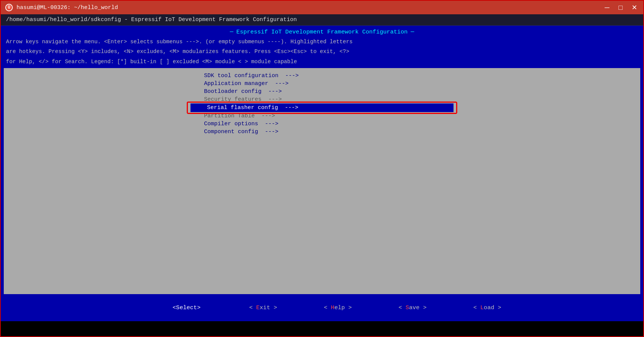 Image resolution: width=644 pixels, height=337 pixels. Describe the element at coordinates (322, 116) in the screenshot. I see `menu-item: Partition Table --->` at that location.